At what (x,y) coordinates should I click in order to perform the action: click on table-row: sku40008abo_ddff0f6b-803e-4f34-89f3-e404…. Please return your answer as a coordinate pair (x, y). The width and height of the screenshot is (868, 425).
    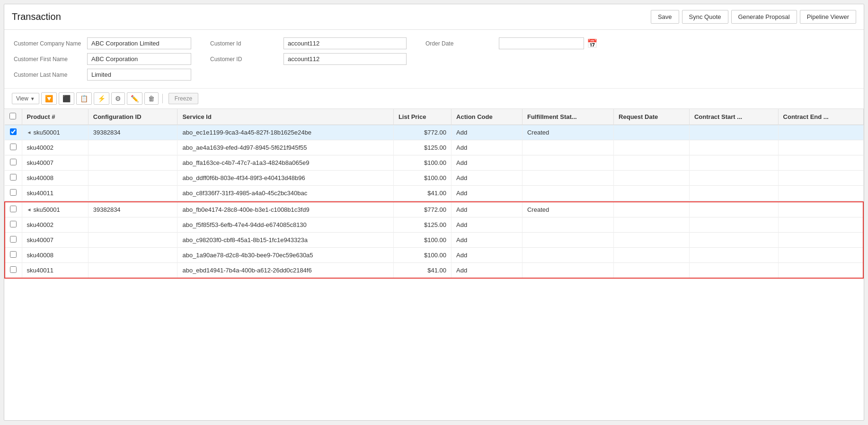
    Looking at the image, I should click on (434, 178).